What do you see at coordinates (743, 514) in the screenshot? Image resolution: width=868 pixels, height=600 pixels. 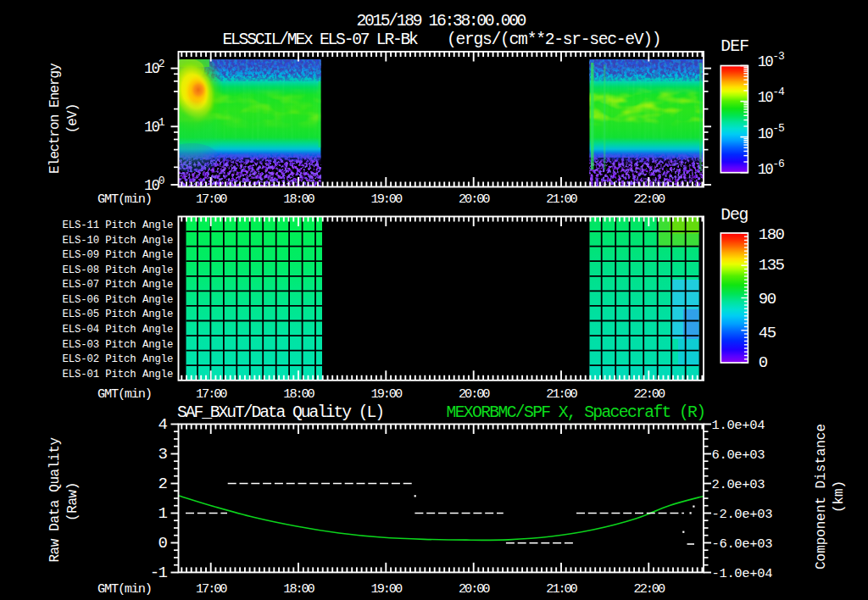 I see `svg-text: -2.0e+03` at bounding box center [743, 514].